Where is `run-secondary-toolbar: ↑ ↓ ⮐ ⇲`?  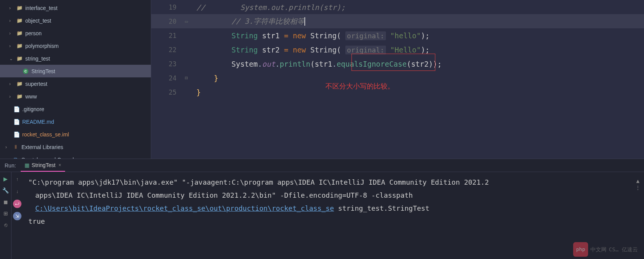 run-secondary-toolbar: ↑ ↓ ⮐ ⇲ is located at coordinates (17, 215).